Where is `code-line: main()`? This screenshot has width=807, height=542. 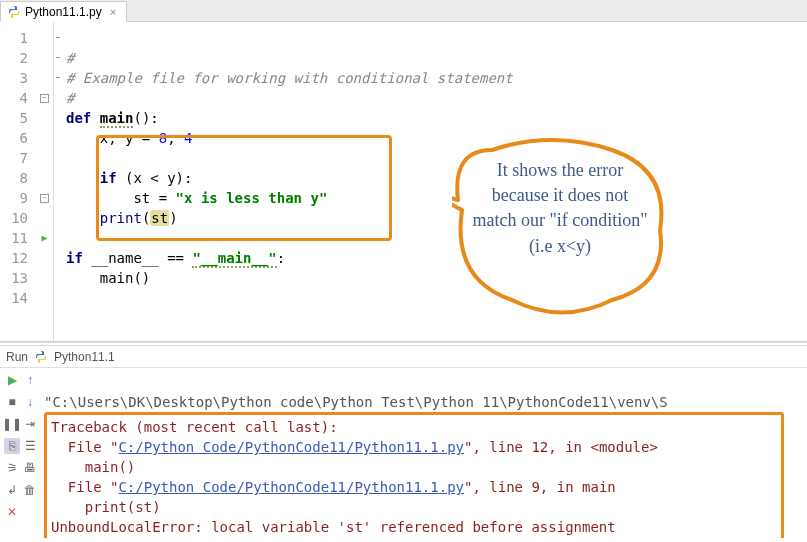
code-line: main() is located at coordinates (108, 278).